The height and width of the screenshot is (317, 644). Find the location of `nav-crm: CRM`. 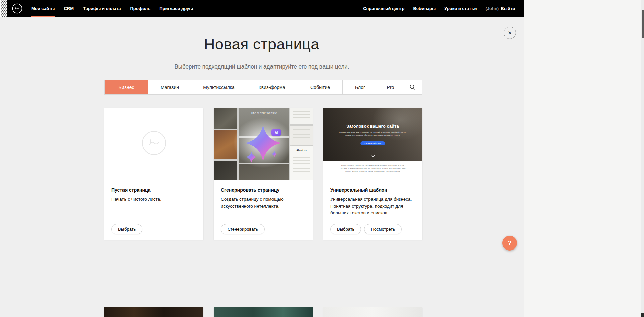

nav-crm: CRM is located at coordinates (69, 9).